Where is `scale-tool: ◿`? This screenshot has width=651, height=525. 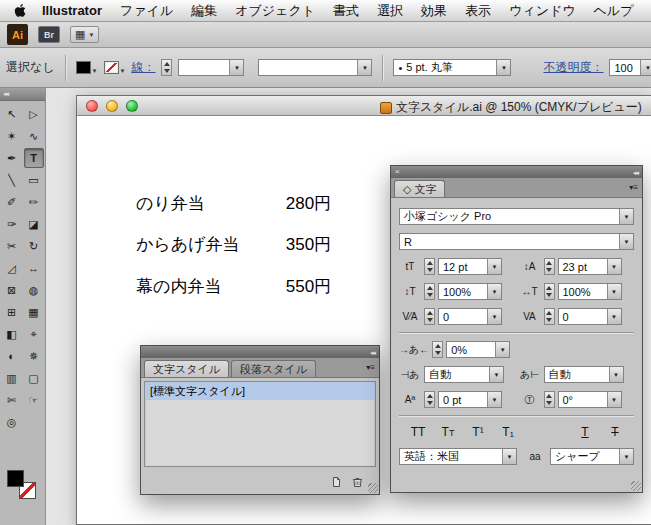
scale-tool: ◿ is located at coordinates (12, 268).